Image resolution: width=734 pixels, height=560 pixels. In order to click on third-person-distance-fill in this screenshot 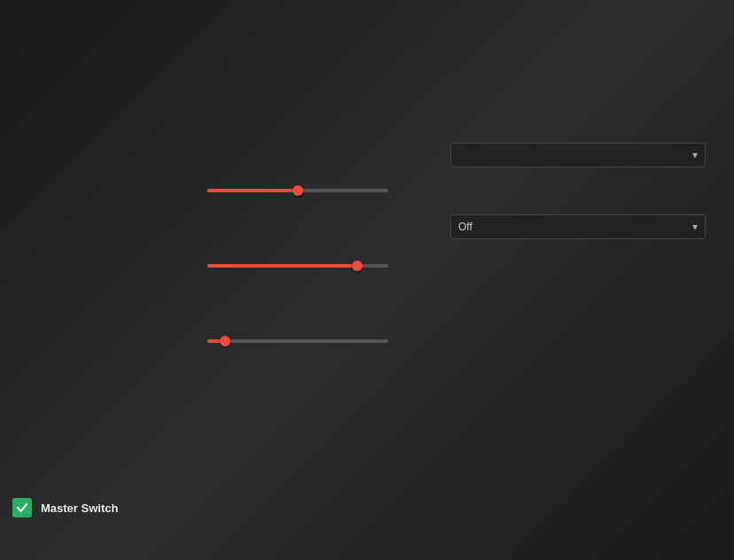, I will do `click(253, 191)`.